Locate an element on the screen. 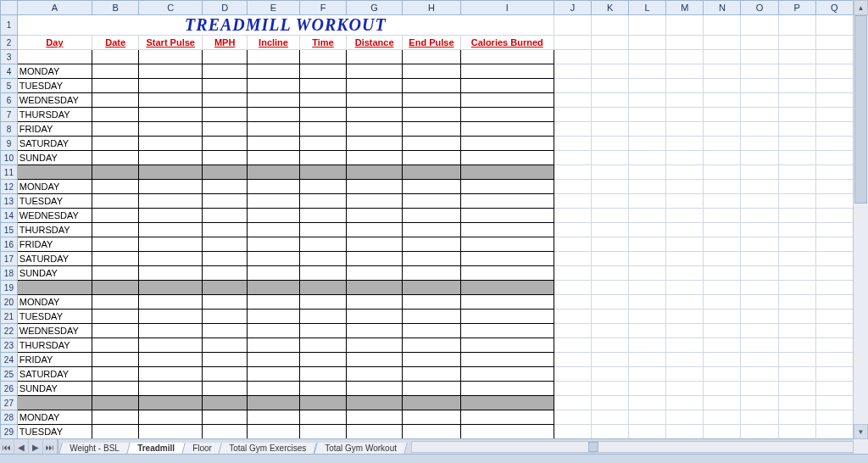  column-header-C: C is located at coordinates (171, 8).